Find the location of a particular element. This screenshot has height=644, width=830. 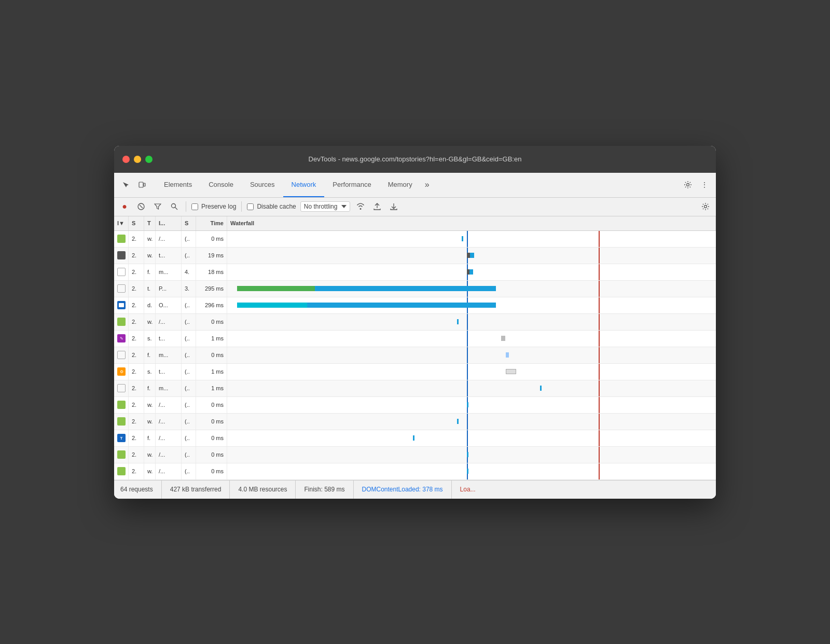

preserve-log-checkbox is located at coordinates (195, 207).